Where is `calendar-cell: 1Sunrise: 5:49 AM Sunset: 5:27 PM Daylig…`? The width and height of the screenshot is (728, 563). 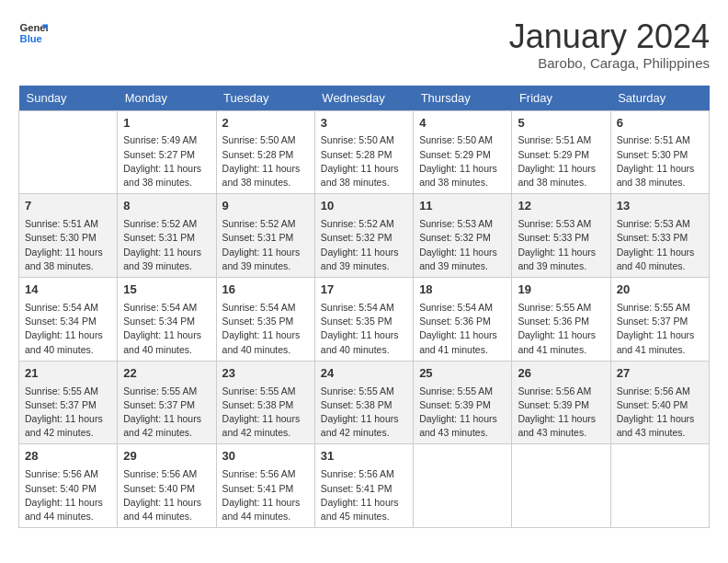
calendar-cell: 1Sunrise: 5:49 AM Sunset: 5:27 PM Daylig… is located at coordinates (167, 153).